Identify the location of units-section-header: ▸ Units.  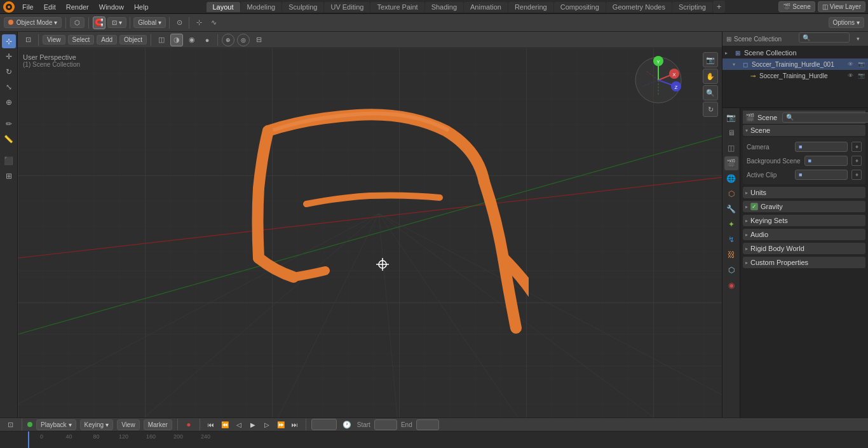
(804, 193).